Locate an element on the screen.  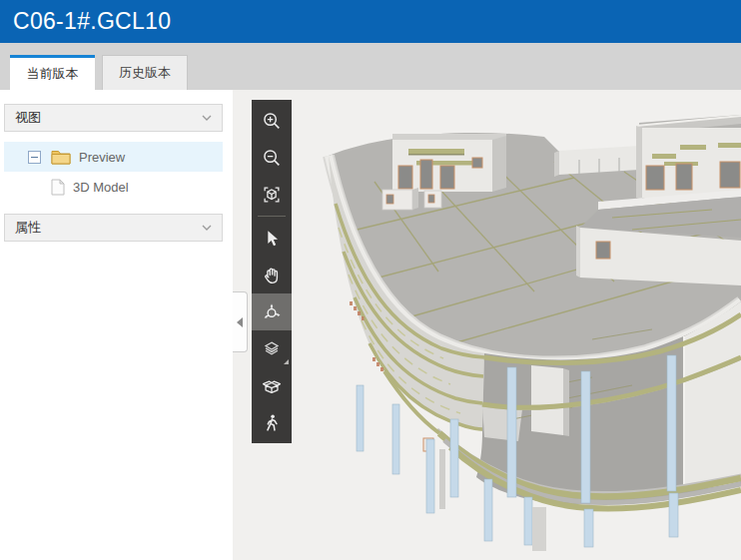
section-box-button is located at coordinates (272, 385).